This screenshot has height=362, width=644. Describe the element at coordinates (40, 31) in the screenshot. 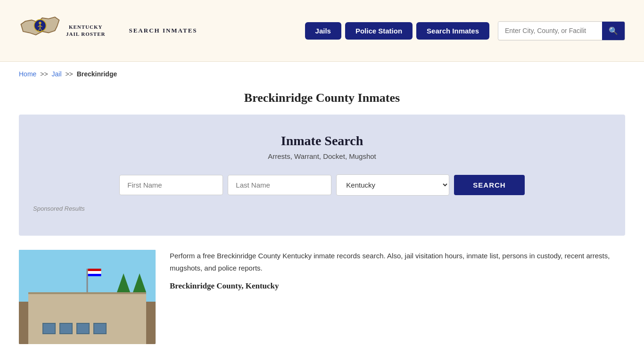

I see `logo-image` at that location.